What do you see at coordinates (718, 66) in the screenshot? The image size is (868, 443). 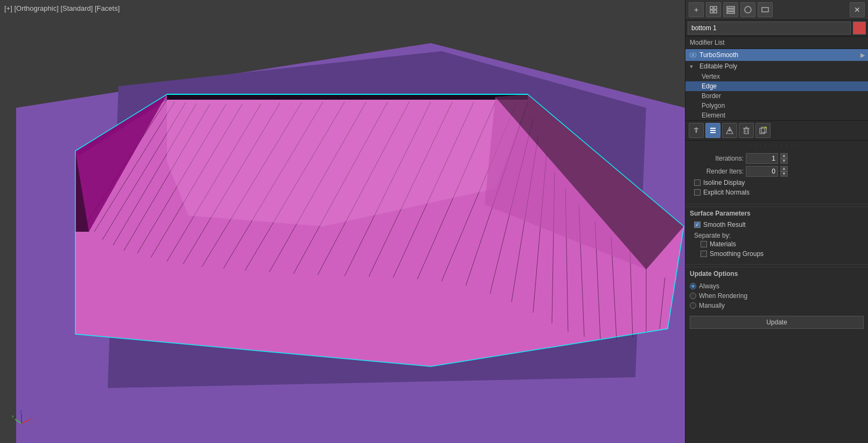 I see `editable-poly-label: Editable Poly` at bounding box center [718, 66].